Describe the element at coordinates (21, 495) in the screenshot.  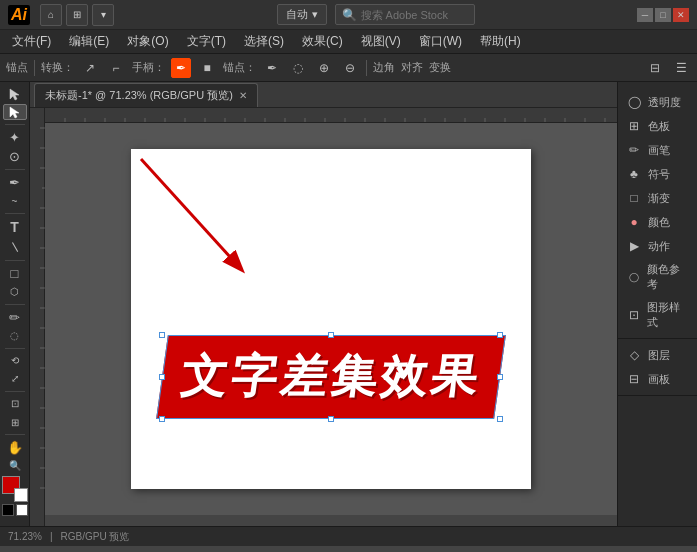
I see `background-swatch` at that location.